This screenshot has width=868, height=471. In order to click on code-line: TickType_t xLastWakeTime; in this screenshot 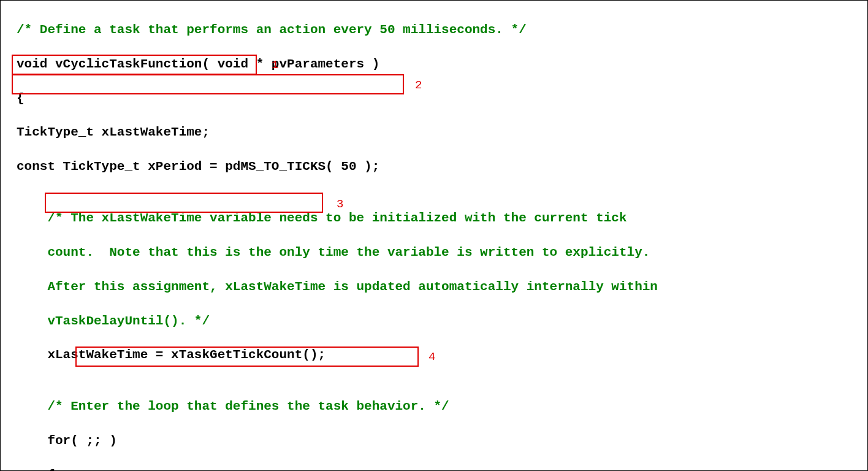, I will do `click(442, 132)`.